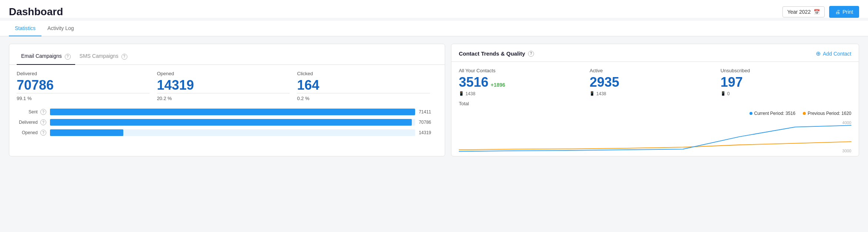 The height and width of the screenshot is (232, 868). What do you see at coordinates (364, 73) in the screenshot?
I see `clicked-label: Clicked` at bounding box center [364, 73].